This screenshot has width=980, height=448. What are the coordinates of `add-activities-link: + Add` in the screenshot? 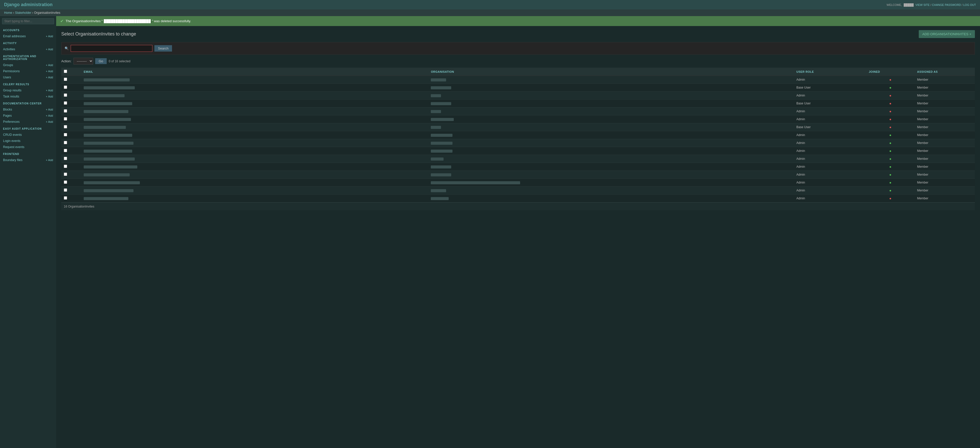 It's located at (49, 49).